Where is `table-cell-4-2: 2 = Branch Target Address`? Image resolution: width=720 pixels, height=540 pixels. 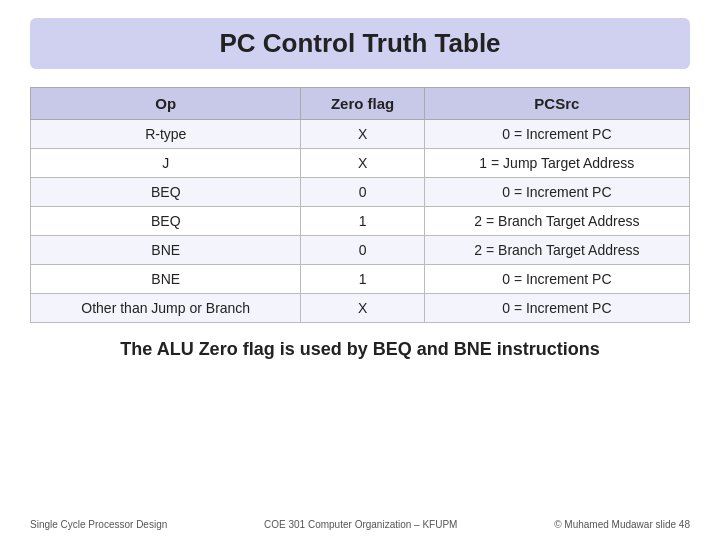 table-cell-4-2: 2 = Branch Target Address is located at coordinates (556, 250).